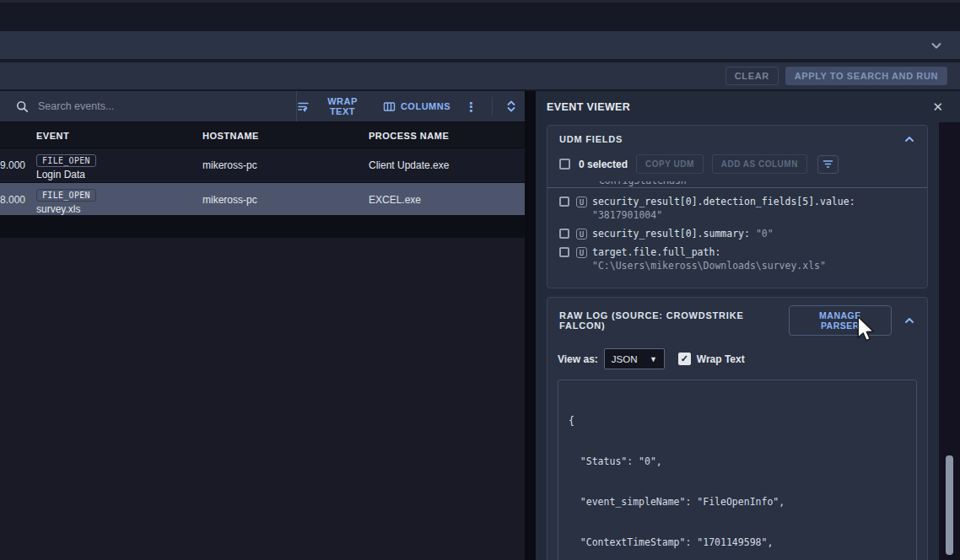 The width and height of the screenshot is (960, 560). Describe the element at coordinates (480, 46) in the screenshot. I see `query-bar` at that location.